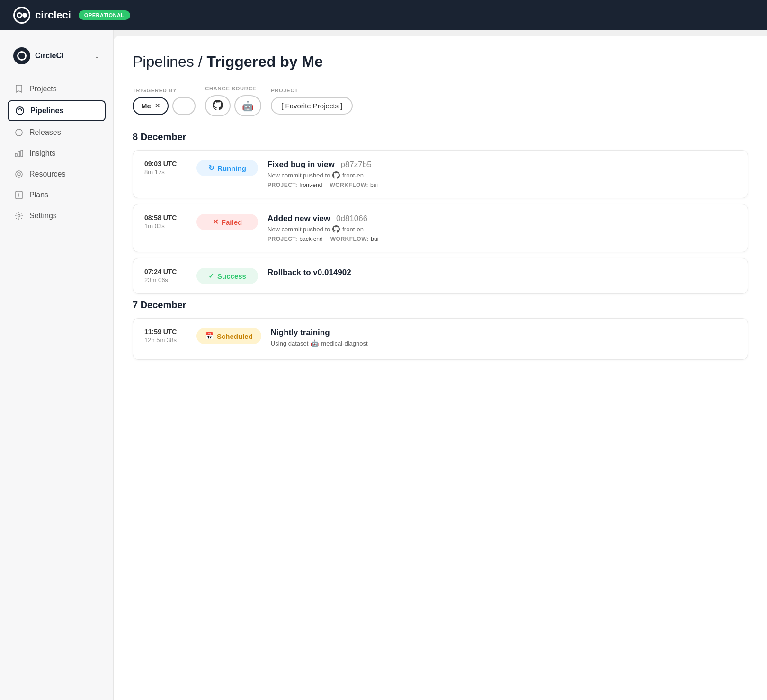 Image resolution: width=767 pixels, height=700 pixels. Describe the element at coordinates (211, 168) in the screenshot. I see `running-spin-icon: ↻` at that location.